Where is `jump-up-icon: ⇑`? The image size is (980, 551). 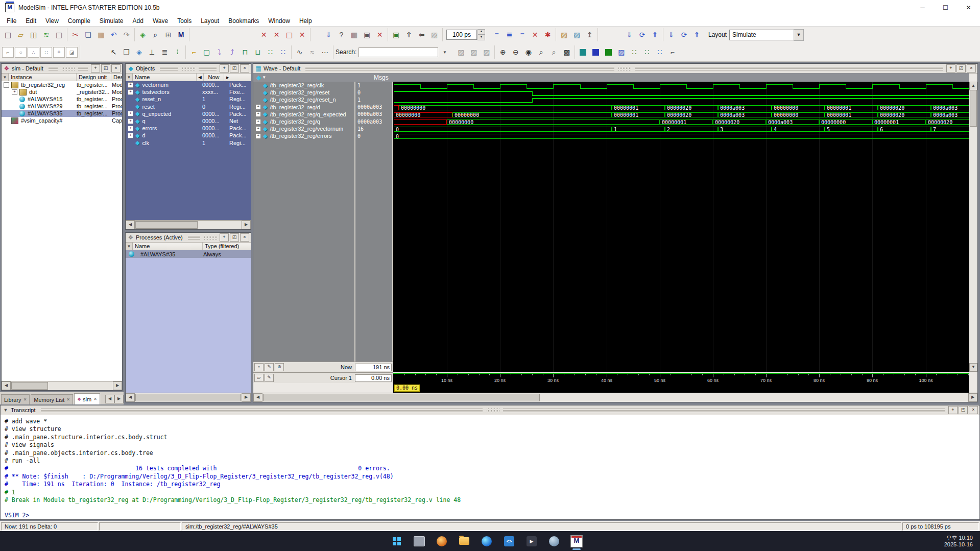
jump-up-icon: ⇑ is located at coordinates (655, 35).